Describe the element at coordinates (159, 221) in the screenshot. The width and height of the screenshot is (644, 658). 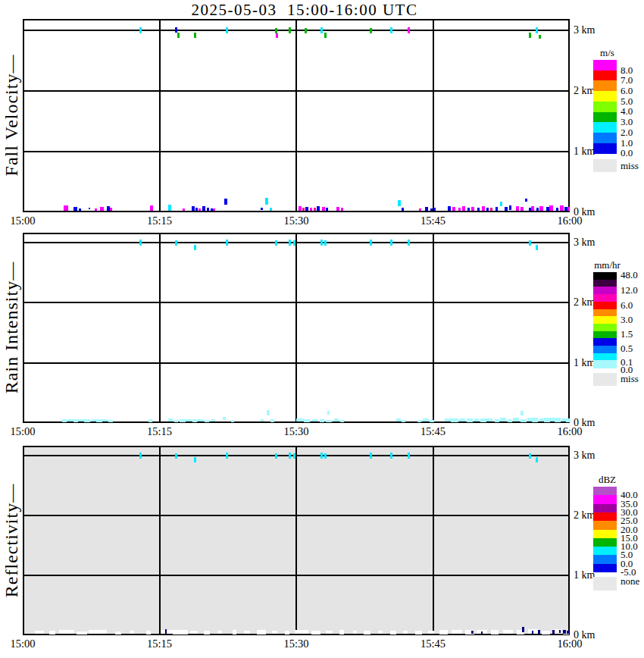
I see `x-tick-label: 15:15` at that location.